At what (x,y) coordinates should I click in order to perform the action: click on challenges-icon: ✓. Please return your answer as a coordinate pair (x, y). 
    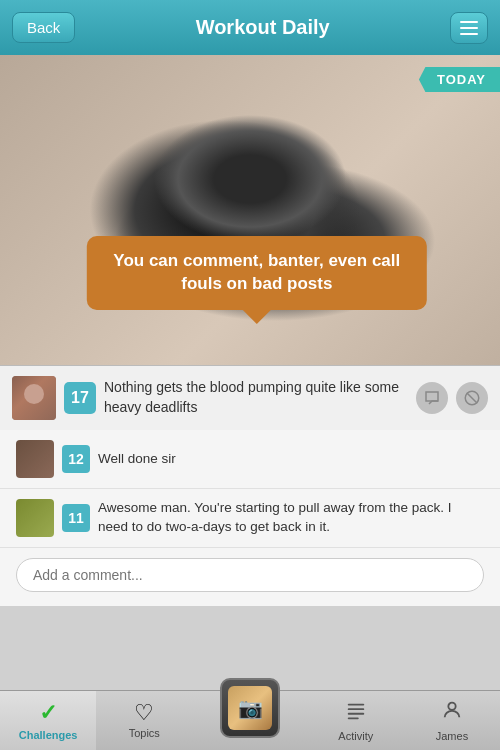
    Looking at the image, I should click on (48, 713).